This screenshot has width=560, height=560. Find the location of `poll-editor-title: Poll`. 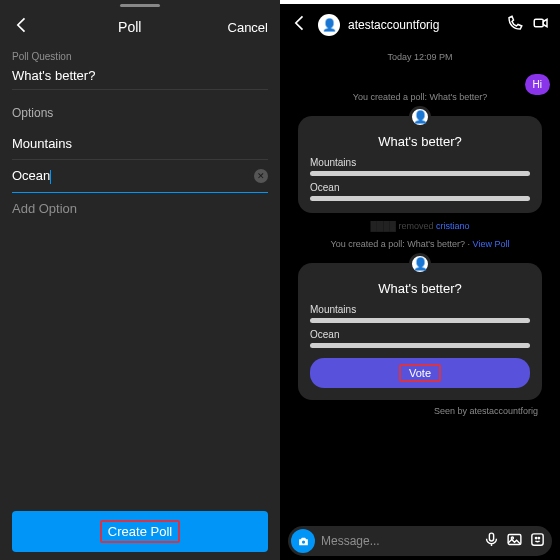

poll-editor-title: Poll is located at coordinates (130, 27).